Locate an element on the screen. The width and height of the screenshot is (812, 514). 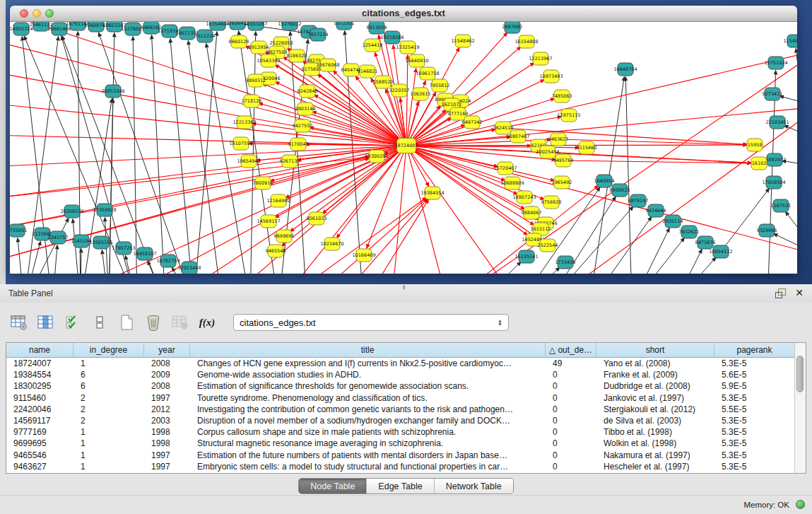
table-cell: 9699695 is located at coordinates (40, 443).